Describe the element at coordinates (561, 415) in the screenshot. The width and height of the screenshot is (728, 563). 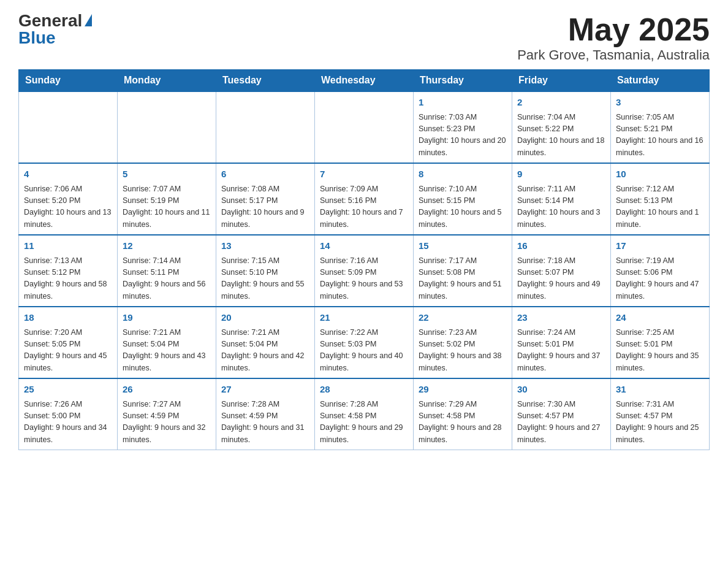
I see `calendar-cell: 30Sunrise: 7:30 AMSunset: 4:57 PMDayligh…` at that location.